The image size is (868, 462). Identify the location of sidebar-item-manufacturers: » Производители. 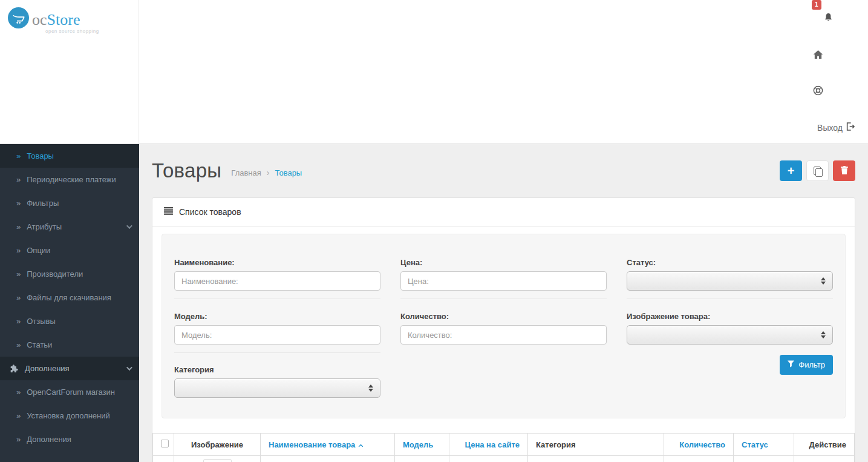
(70, 274).